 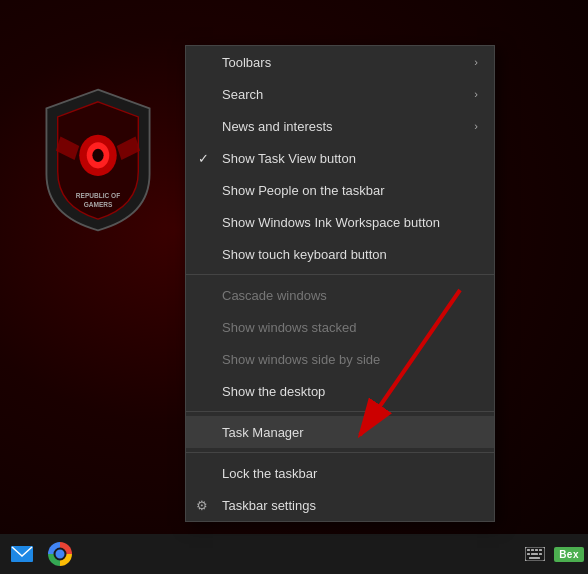 What do you see at coordinates (60, 554) in the screenshot?
I see `taskbar-chrome-icon` at bounding box center [60, 554].